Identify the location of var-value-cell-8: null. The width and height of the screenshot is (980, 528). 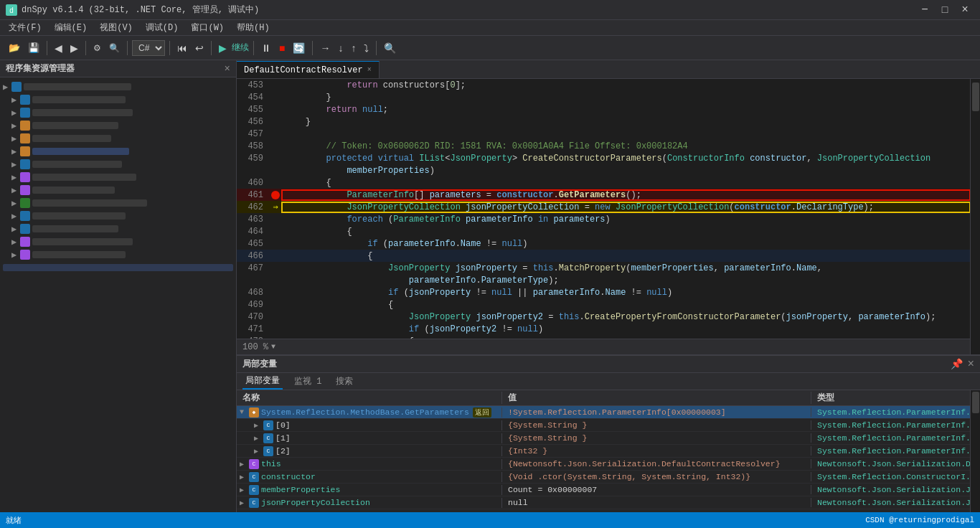
(657, 502).